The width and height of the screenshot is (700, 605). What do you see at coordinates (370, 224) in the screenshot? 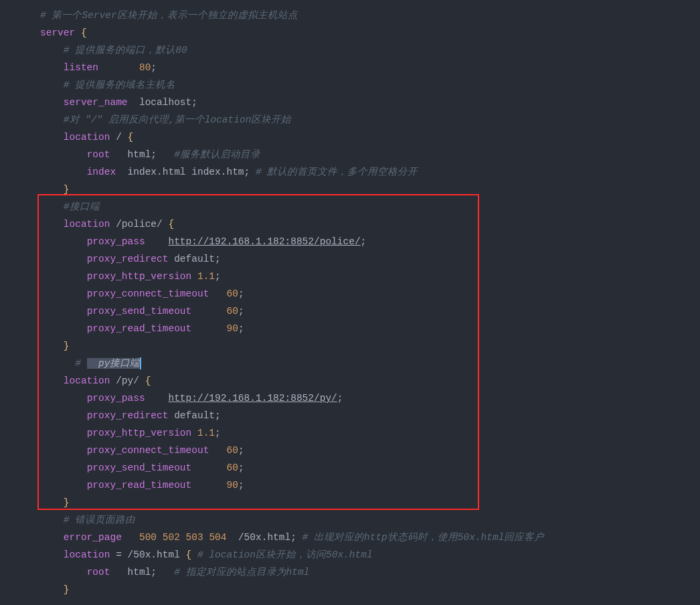
I see `code-line: location /police/ {` at bounding box center [370, 224].